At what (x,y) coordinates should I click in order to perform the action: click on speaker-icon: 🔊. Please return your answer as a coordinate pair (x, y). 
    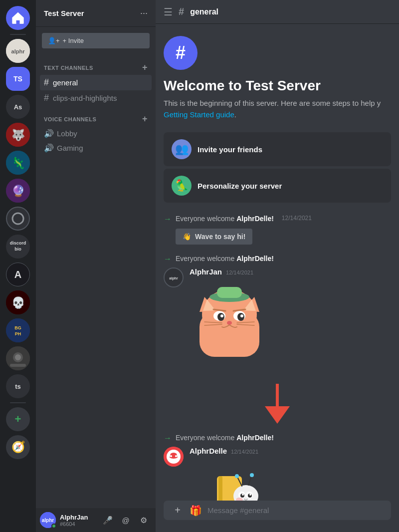
    Looking at the image, I should click on (49, 134).